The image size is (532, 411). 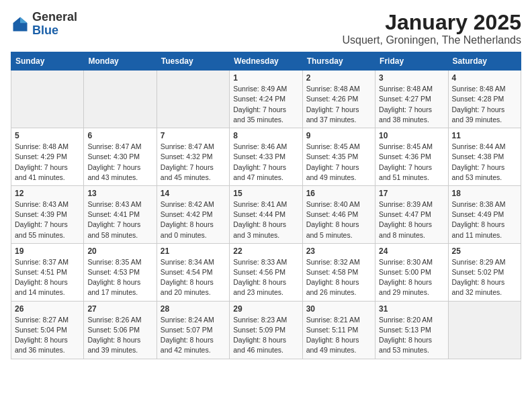 I want to click on day-number: 18, so click(x=485, y=193).